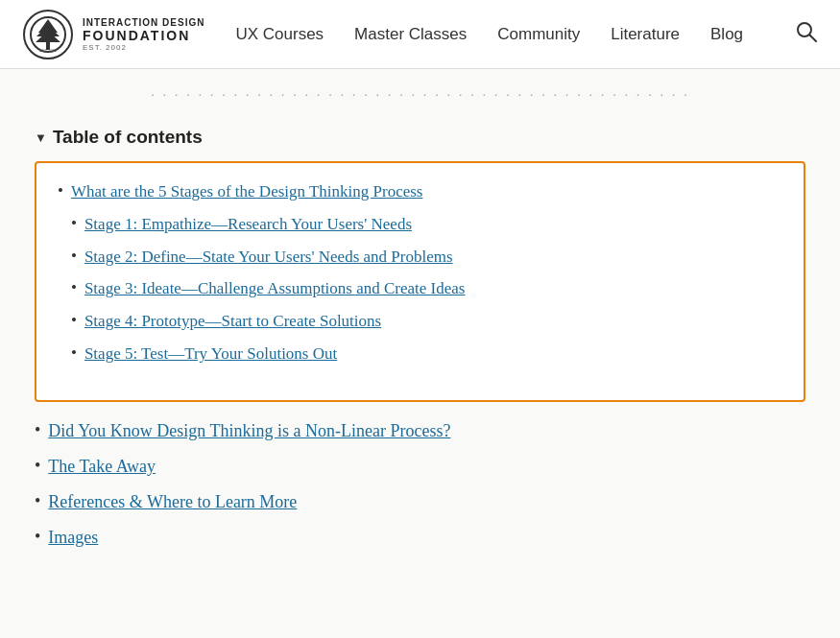  Describe the element at coordinates (48, 35) in the screenshot. I see `logo-tree-icon: EST. 2002` at that location.